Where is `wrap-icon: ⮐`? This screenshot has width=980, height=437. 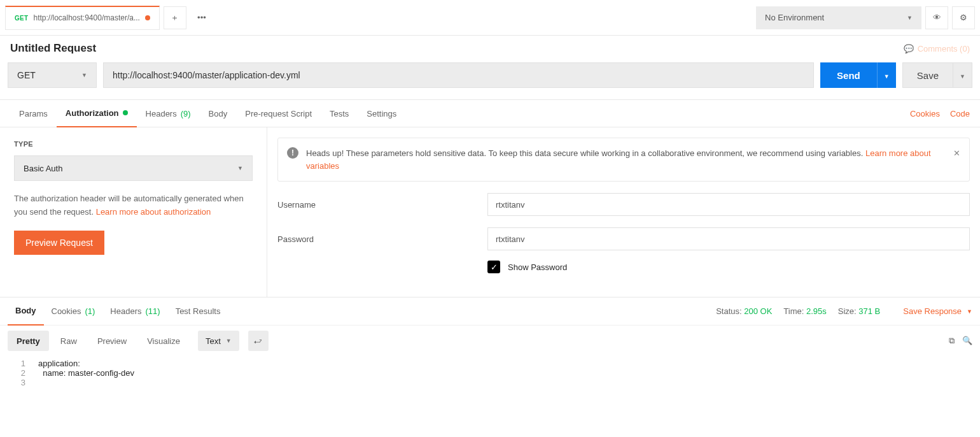
wrap-icon: ⮐ is located at coordinates (258, 341).